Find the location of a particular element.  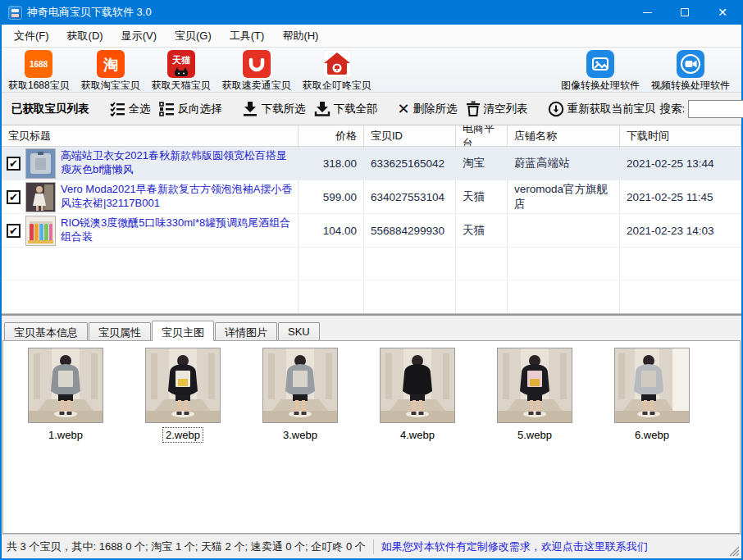

menu-item: 宝贝(G) is located at coordinates (194, 36).